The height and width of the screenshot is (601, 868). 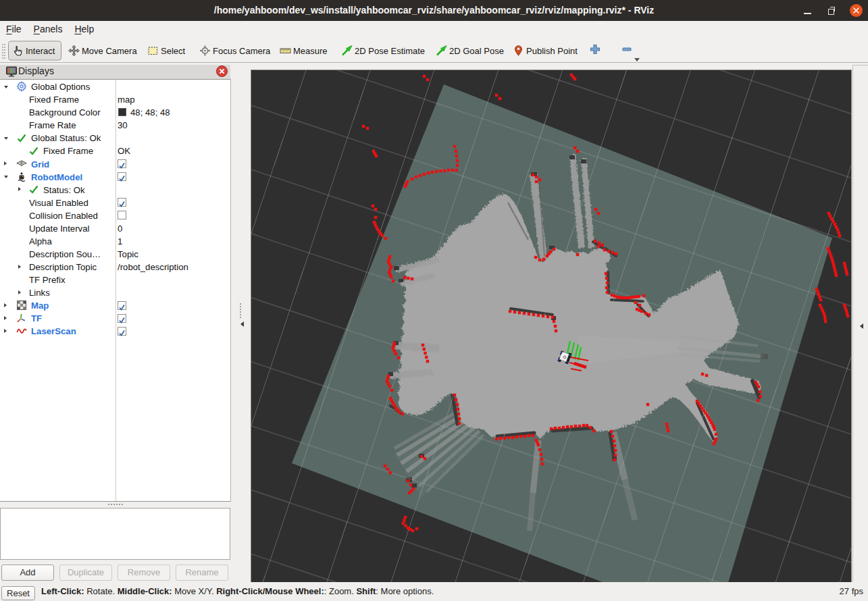 What do you see at coordinates (115, 293) in the screenshot?
I see `tree-row-links: Links` at bounding box center [115, 293].